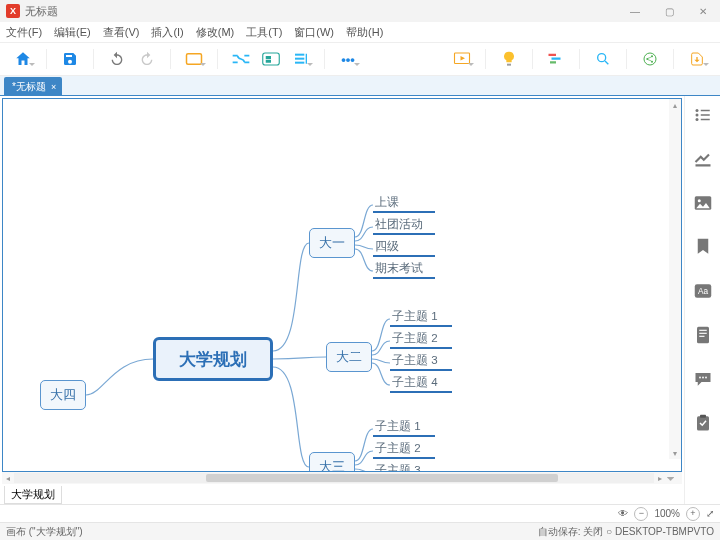 Image resolution: width=720 pixels, height=541 pixels. What do you see at coordinates (13, 11) in the screenshot?
I see `app-icon: X` at bounding box center [13, 11].